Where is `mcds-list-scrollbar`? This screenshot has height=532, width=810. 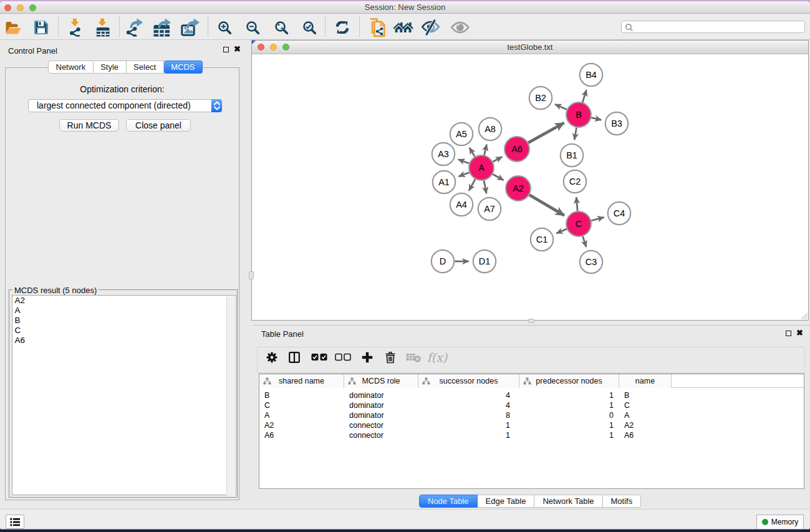 mcds-list-scrollbar is located at coordinates (231, 395).